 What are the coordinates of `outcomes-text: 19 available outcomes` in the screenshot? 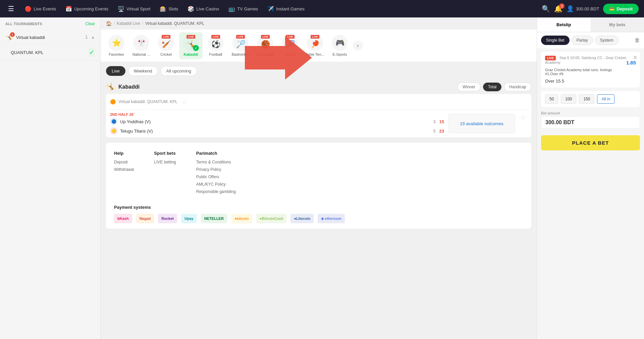 It's located at (482, 124).